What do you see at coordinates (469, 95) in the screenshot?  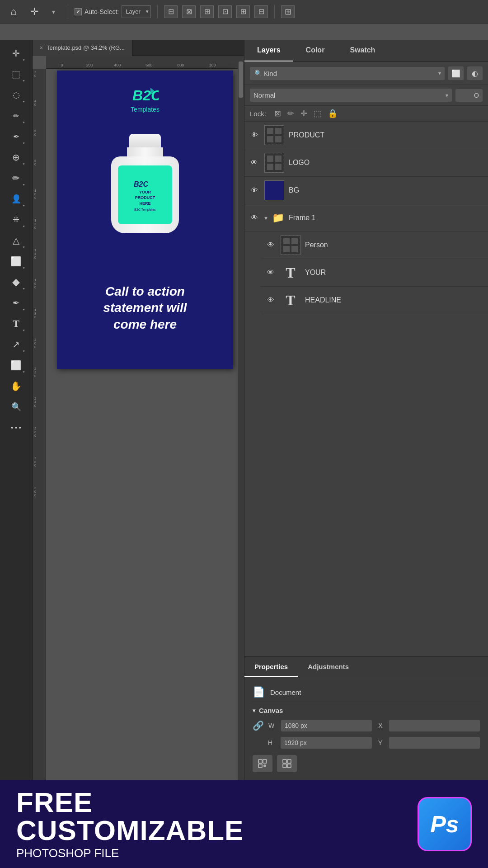 I see `opacity-input: O` at bounding box center [469, 95].